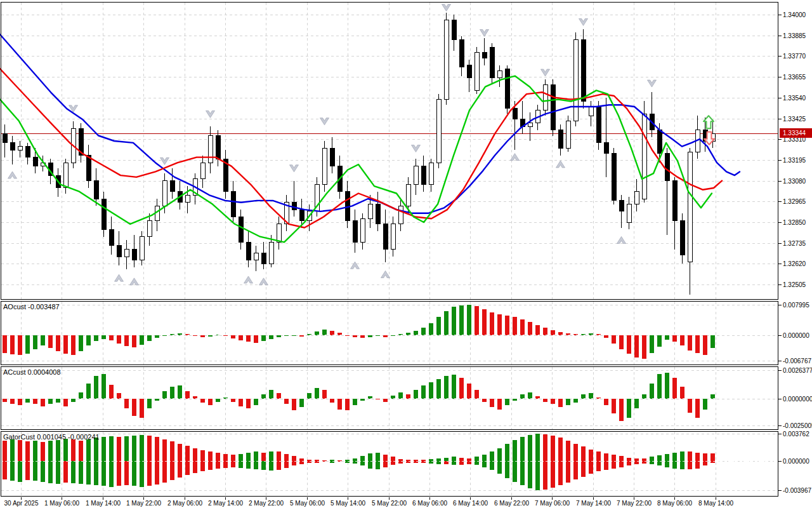 Image resolution: width=812 pixels, height=508 pixels. What do you see at coordinates (794, 160) in the screenshot?
I see `scale-tick-label: 1.33195` at bounding box center [794, 160].